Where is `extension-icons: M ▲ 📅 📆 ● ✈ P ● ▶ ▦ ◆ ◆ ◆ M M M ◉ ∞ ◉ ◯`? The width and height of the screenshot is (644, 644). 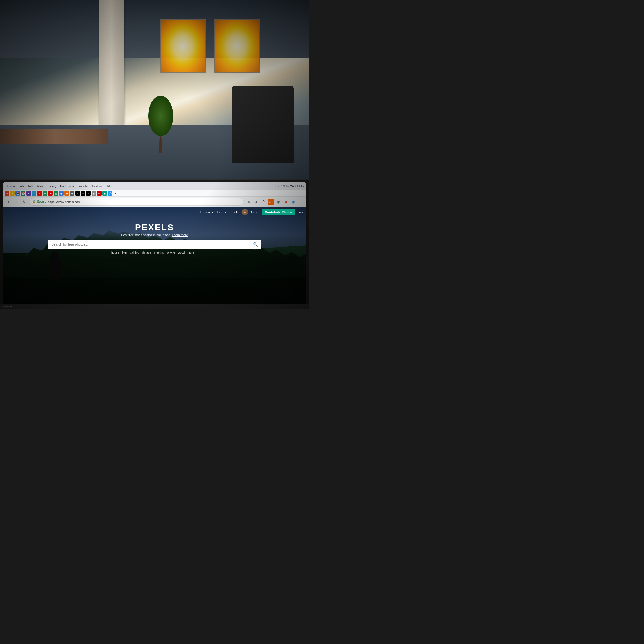 extension-icons: M ▲ 📅 📆 ● ✈ P ● ▶ ▦ ◆ ◆ ◆ M M M ◉ ∞ ◉ ◯ is located at coordinates (61, 193).